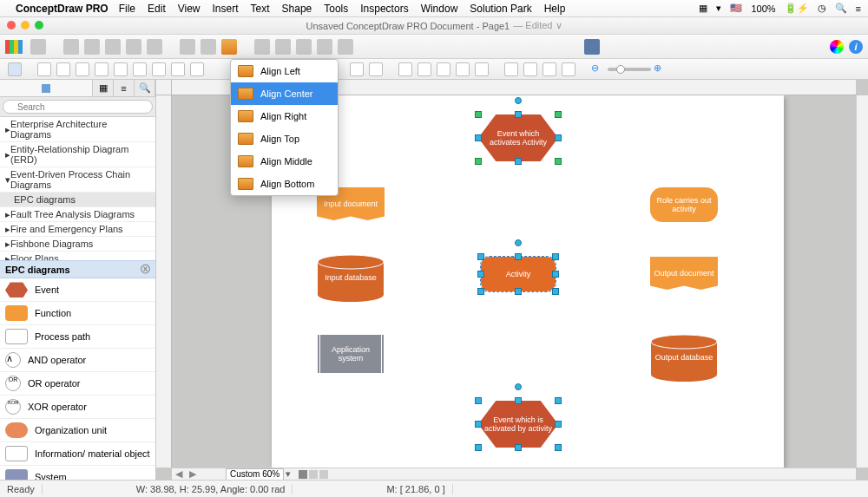 This screenshot has height=497, width=868. What do you see at coordinates (384, 9) in the screenshot?
I see `menu-inspectors: Inspectors` at bounding box center [384, 9].